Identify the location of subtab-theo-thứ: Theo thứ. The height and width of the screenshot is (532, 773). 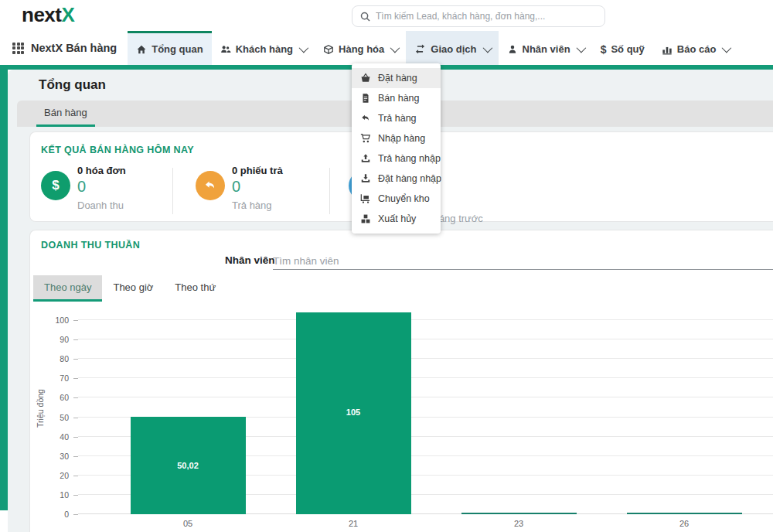
(195, 288).